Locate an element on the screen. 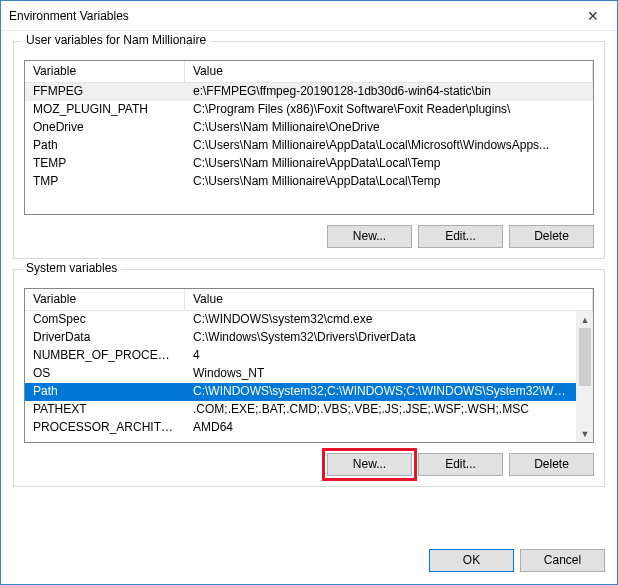  cell-variable: PROCESSOR_ARCHITECTURE is located at coordinates (105, 428).